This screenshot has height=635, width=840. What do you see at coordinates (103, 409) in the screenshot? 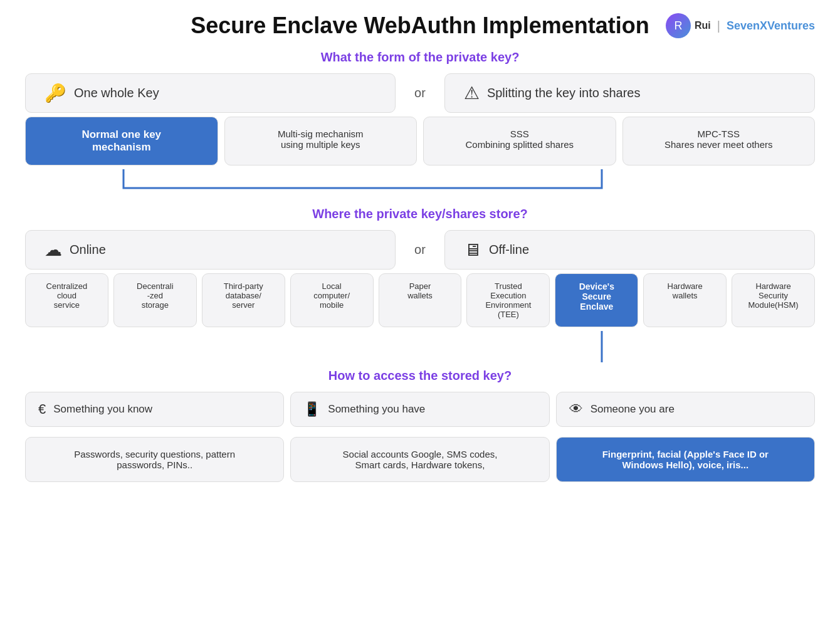
I see `something-you-know-text: Something you know` at bounding box center [103, 409].